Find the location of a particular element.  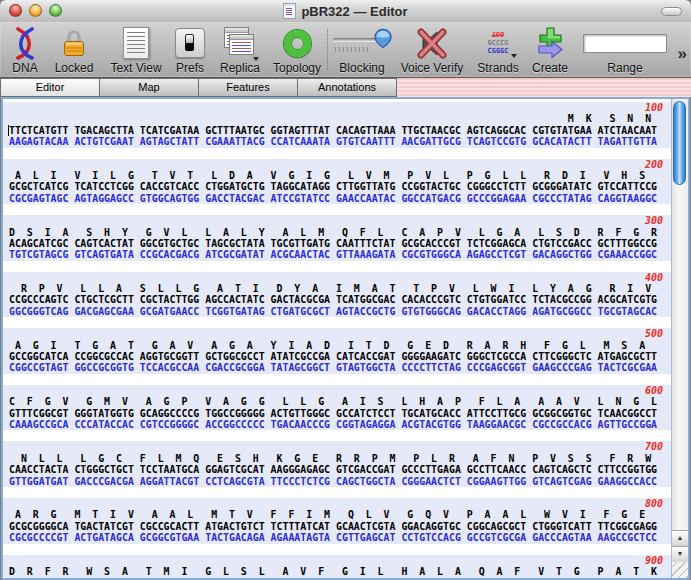

toolbar-item-label: Create is located at coordinates (550, 68).